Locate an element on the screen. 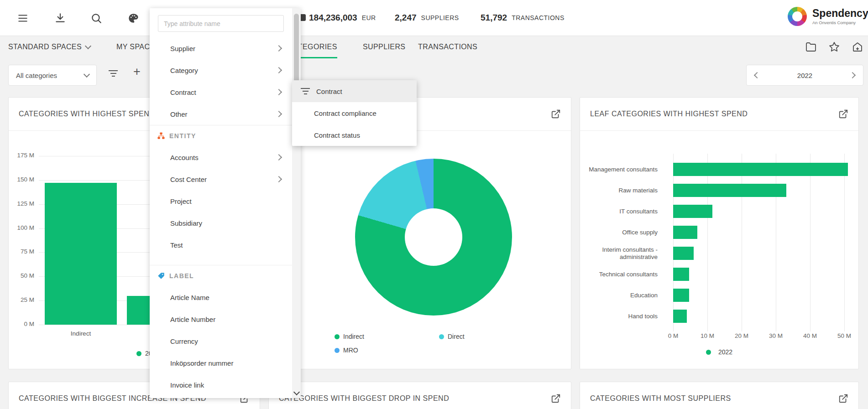 The height and width of the screenshot is (409, 868). next-year-icon is located at coordinates (852, 75).